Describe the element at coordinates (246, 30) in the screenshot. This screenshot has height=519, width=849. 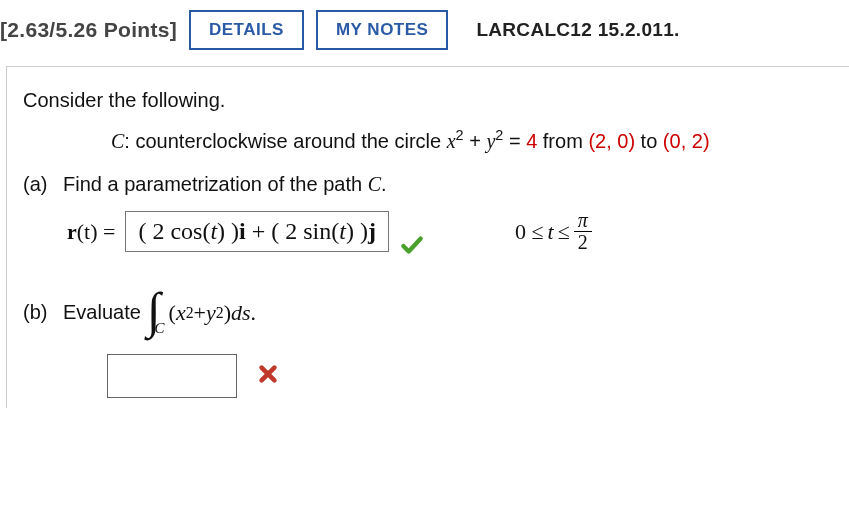
I see `details-button: DETAILS` at that location.